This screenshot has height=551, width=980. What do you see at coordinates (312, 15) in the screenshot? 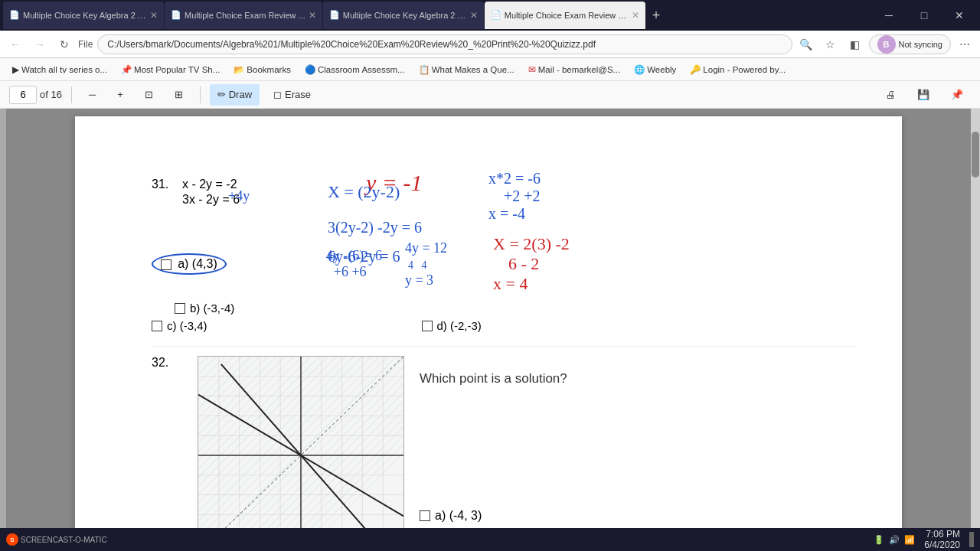
I see `tab-close-2: ✕` at bounding box center [312, 15].